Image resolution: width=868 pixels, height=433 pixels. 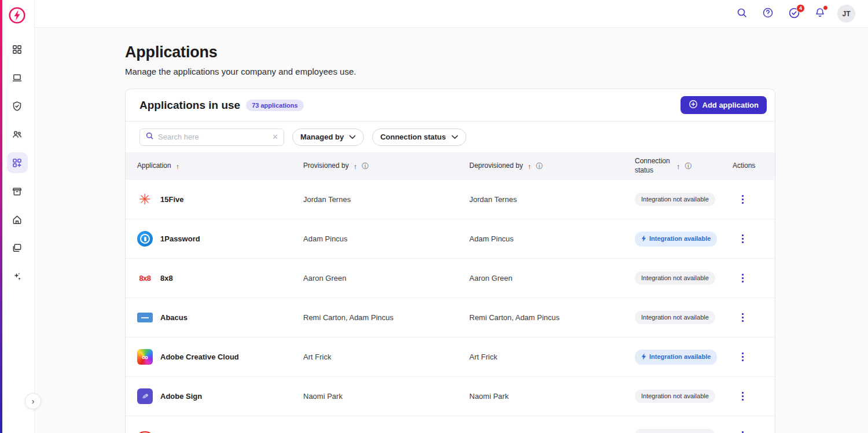 What do you see at coordinates (387, 199) in the screenshot?
I see `provisioned-by-value: Jordan Ternes` at bounding box center [387, 199].